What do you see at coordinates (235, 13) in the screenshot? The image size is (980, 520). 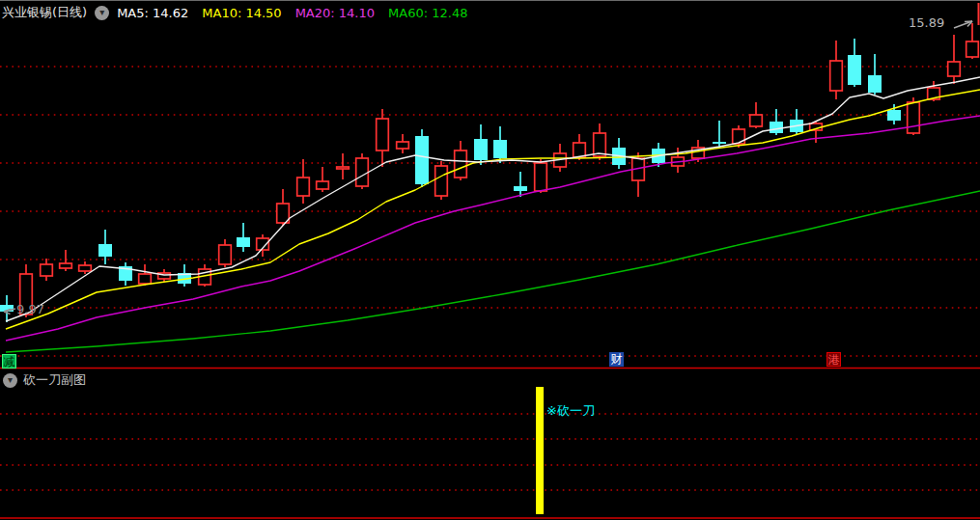 I see `main-chart-header: 兴业银锡(日线) ▾ MA5: 14.62MA10: 14.50MA20: 14…` at bounding box center [235, 13].